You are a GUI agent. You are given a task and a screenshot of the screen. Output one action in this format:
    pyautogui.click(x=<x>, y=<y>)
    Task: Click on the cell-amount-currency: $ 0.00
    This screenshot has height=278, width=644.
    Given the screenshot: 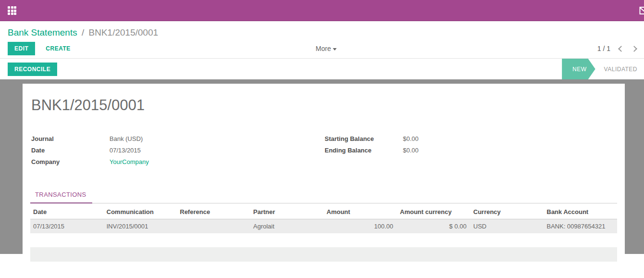 What is the action you would take?
    pyautogui.click(x=434, y=227)
    